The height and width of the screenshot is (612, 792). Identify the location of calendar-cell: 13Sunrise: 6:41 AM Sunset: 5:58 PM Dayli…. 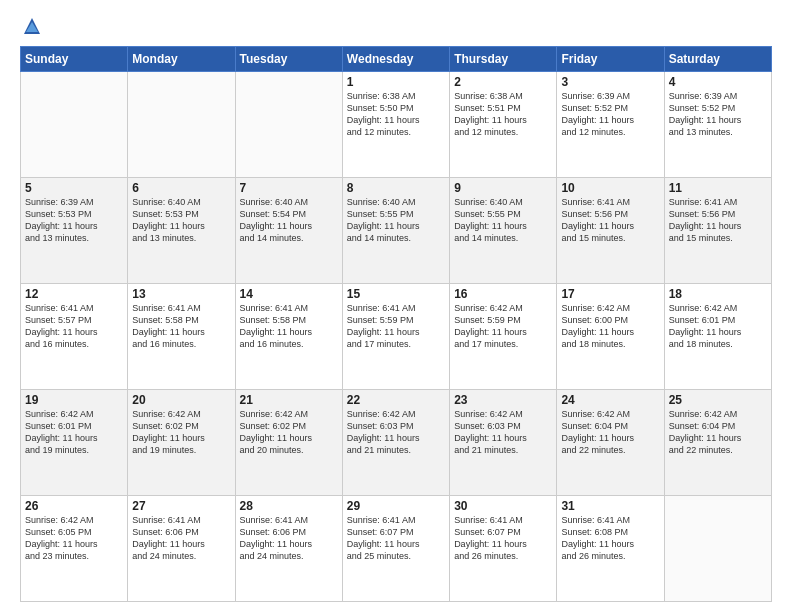
(182, 337).